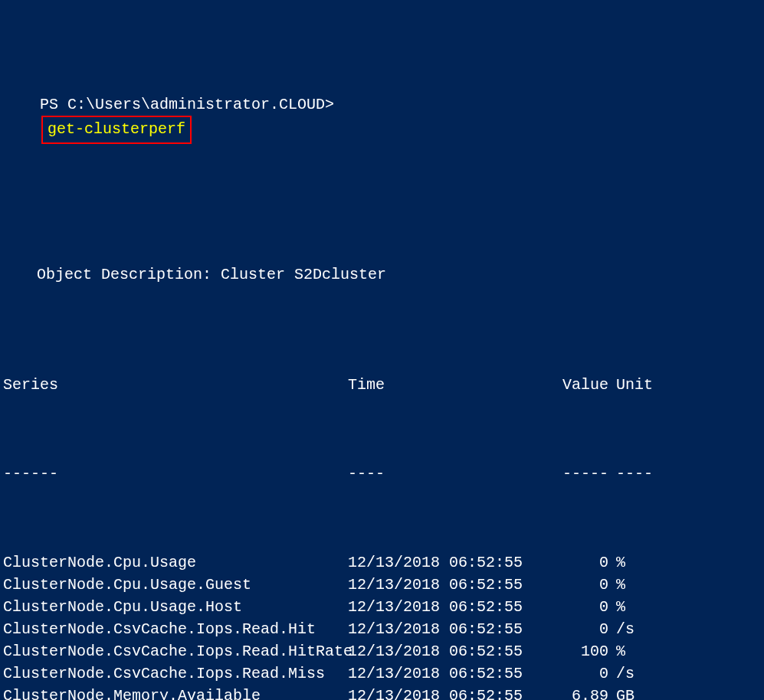 The width and height of the screenshot is (764, 700). What do you see at coordinates (175, 585) in the screenshot?
I see `cell-series: ClusterNode.Cpu.Usage.Guest` at bounding box center [175, 585].